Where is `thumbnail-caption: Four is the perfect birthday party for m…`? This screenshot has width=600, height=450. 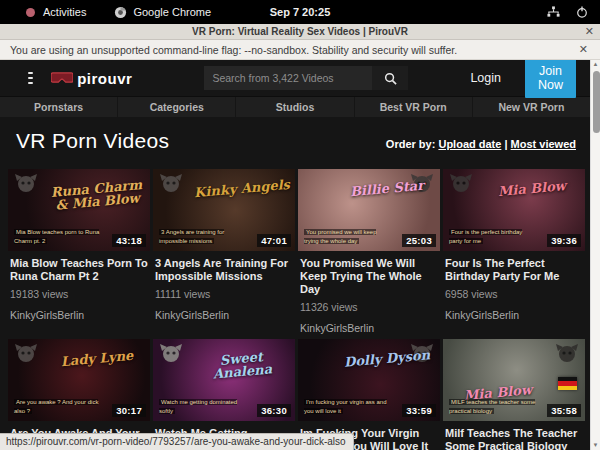 thumbnail-caption: Four is the perfect birthday party for m… is located at coordinates (493, 237).